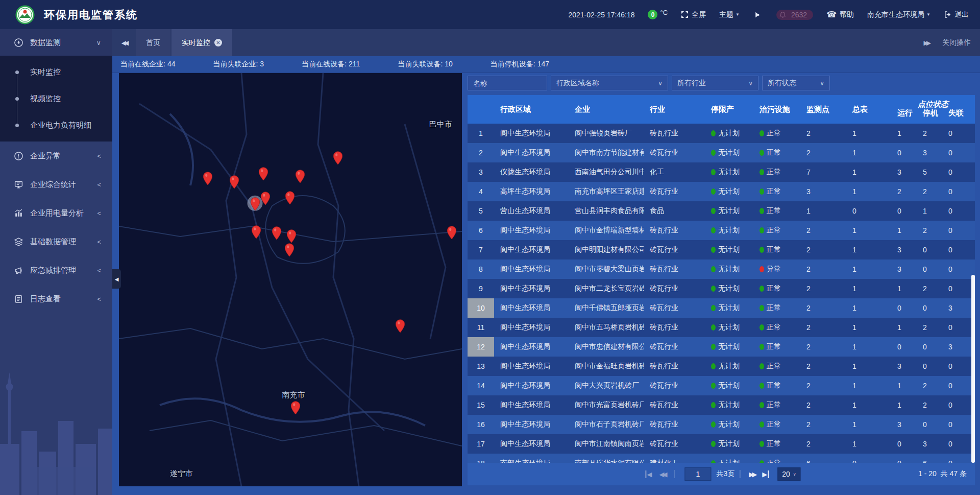 This screenshot has height=495, width=980. I want to click on sidebar-item-data-monitoring: 数据监测 ∨, so click(56, 42).